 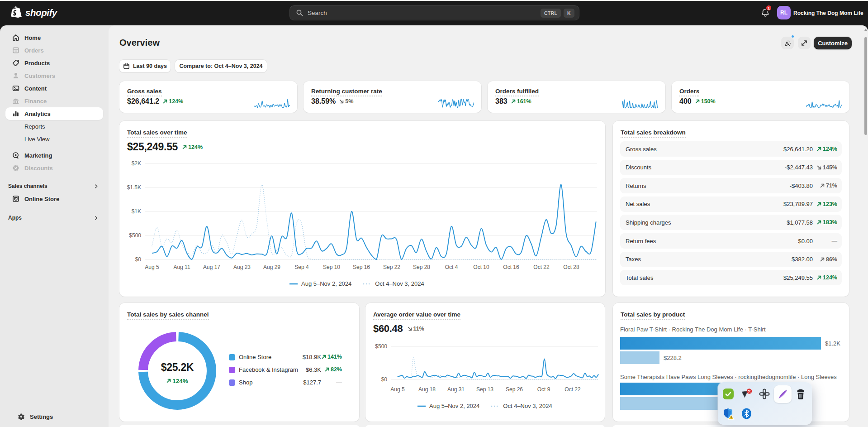 What do you see at coordinates (511, 267) in the screenshot?
I see `svg-text: Oct 16` at bounding box center [511, 267].